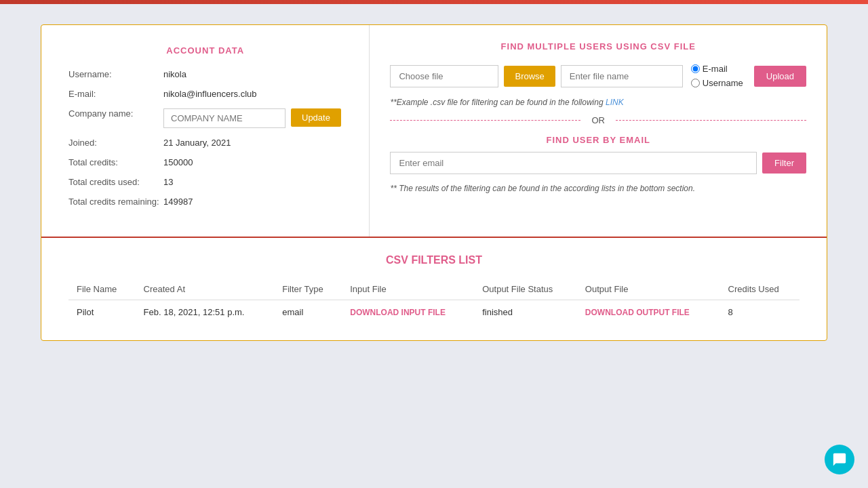 The image size is (868, 488). What do you see at coordinates (205, 118) in the screenshot?
I see `account-row-company: Company name: Update` at bounding box center [205, 118].